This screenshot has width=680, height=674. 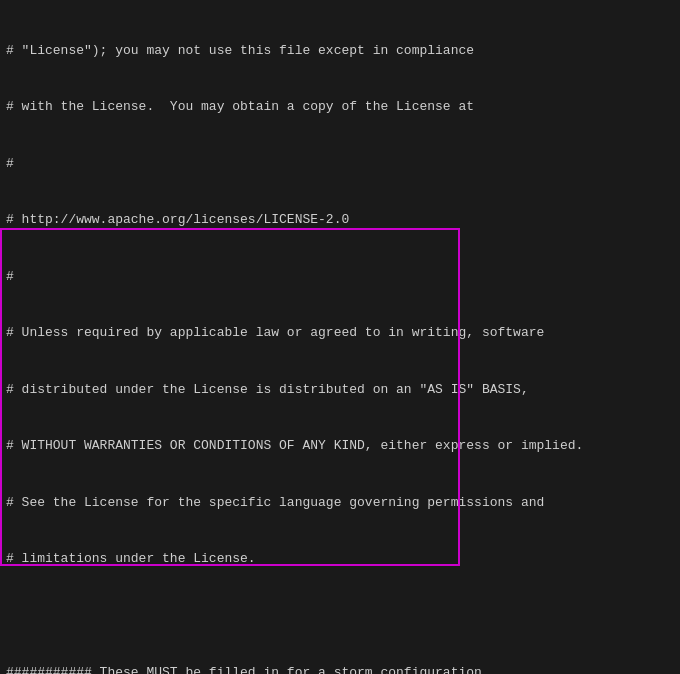 I want to click on line-2: # with the License. You may obtain a cop…, so click(x=340, y=108).